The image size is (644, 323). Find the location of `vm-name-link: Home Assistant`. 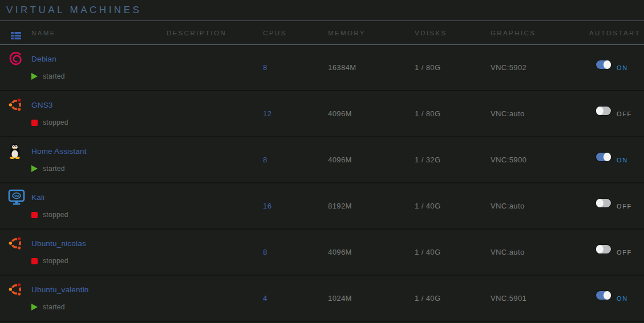

vm-name-link: Home Assistant is located at coordinates (99, 152).